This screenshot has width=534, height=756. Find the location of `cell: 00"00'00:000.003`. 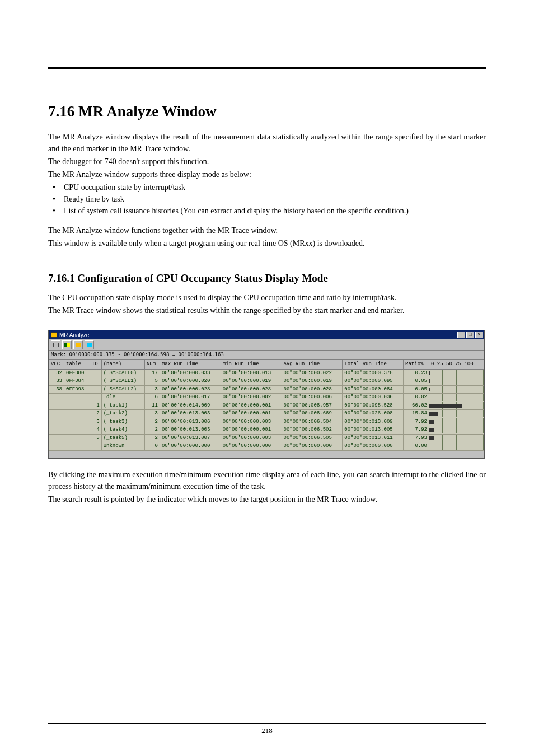

cell: 00"00'00:000.003 is located at coordinates (251, 422).